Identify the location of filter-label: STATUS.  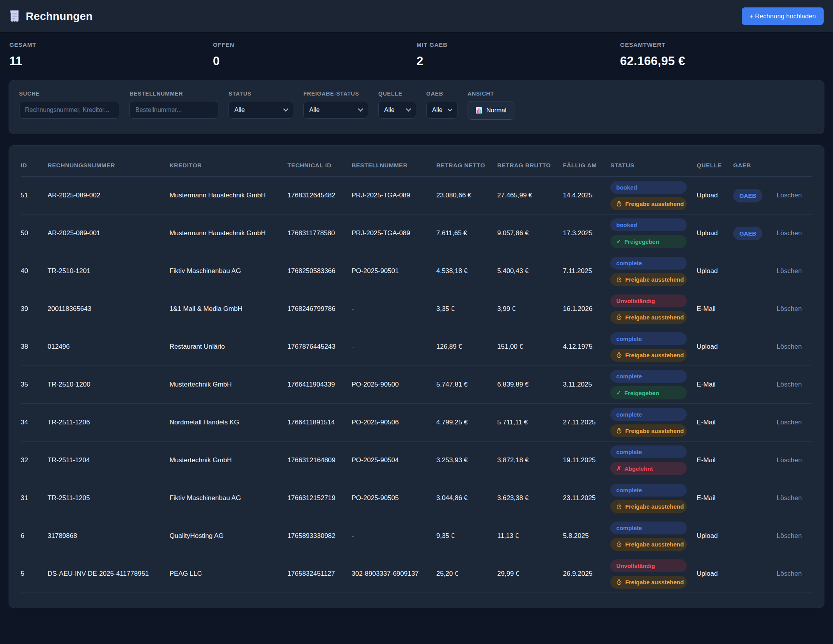
(261, 94).